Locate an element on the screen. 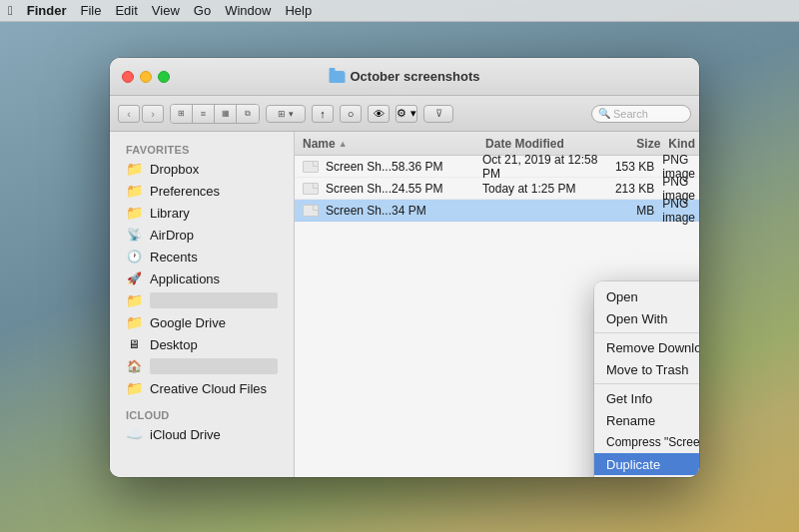 This screenshot has width=799, height=532. sidebar-item-label: Applications is located at coordinates (185, 279).